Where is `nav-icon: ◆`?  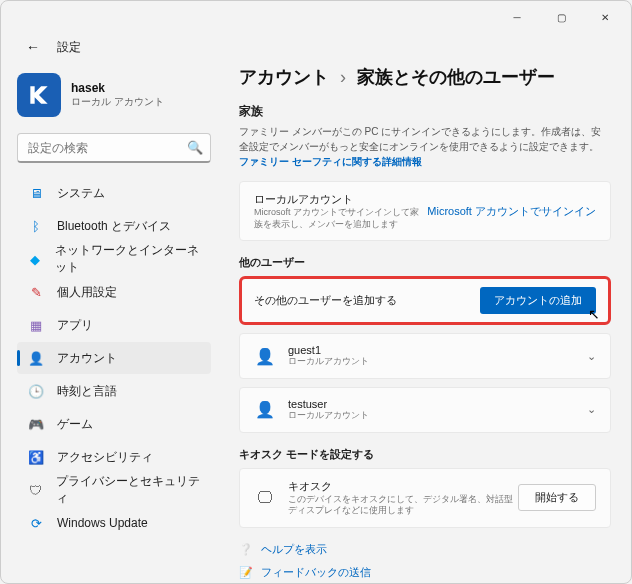
nav-icon: ◆ is located at coordinates (35, 259).